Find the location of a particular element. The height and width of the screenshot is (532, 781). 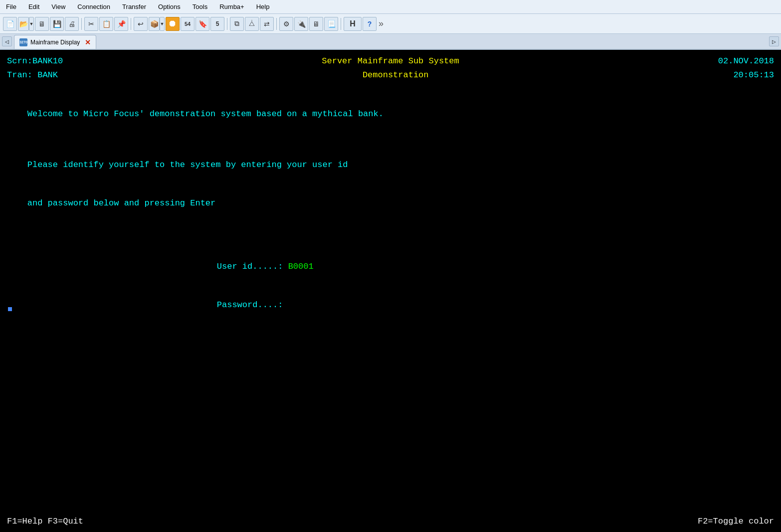

tab-scroll-right: ▷ is located at coordinates (774, 41).